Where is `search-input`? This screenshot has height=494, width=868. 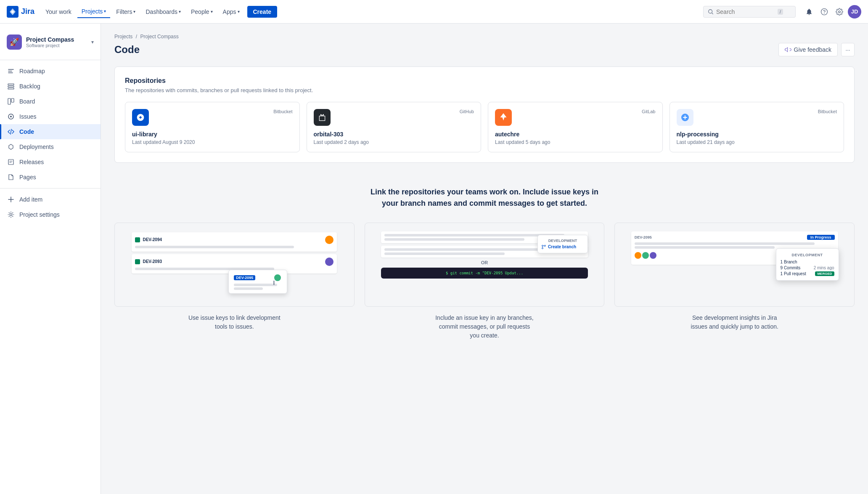 search-input is located at coordinates (746, 12).